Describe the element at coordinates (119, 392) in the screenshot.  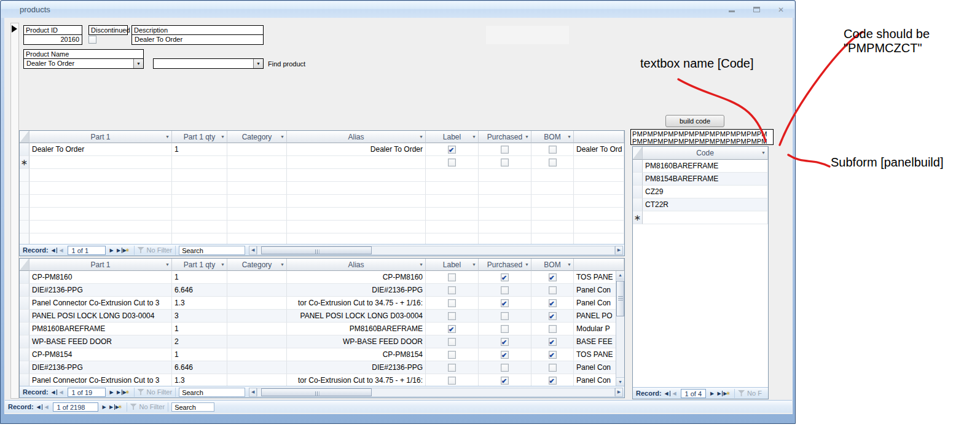
I see `last-record-button: ▶` at that location.